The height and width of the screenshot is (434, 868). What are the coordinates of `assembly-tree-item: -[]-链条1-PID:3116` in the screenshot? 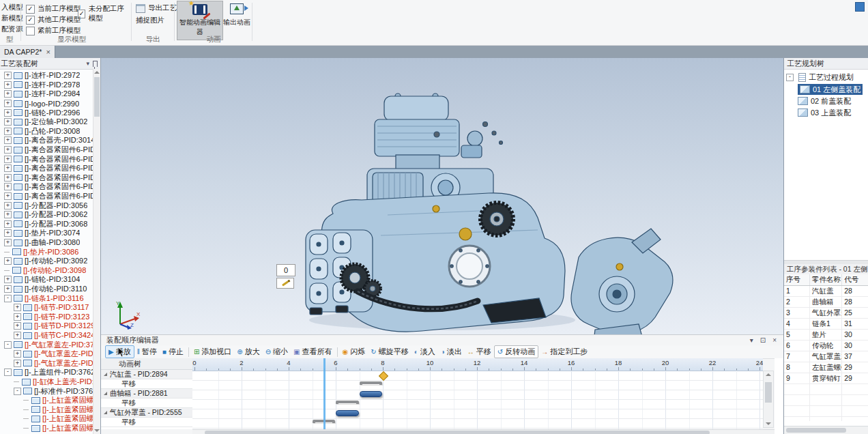 It's located at (46, 298).